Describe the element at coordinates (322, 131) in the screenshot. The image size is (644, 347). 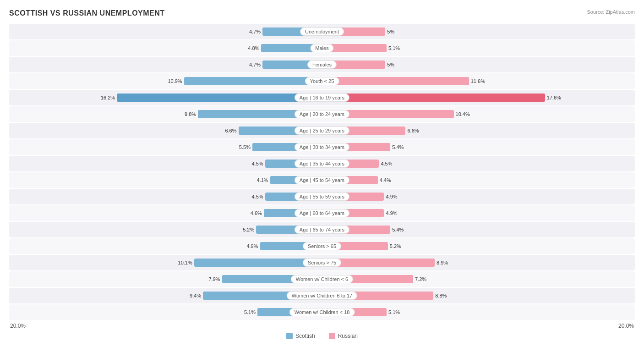
I see `chart-row: 6.6% Age | 25 to 29 years 6.6%` at that location.